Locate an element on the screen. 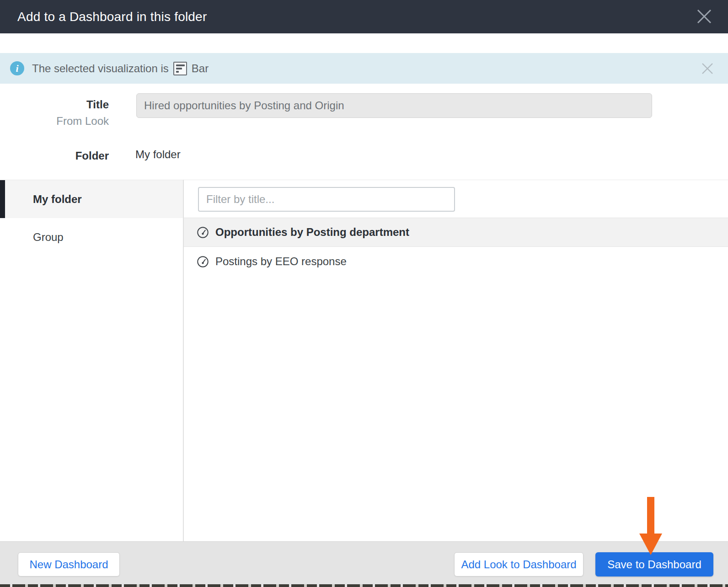  from-look-sublabel: From Look is located at coordinates (54, 121).